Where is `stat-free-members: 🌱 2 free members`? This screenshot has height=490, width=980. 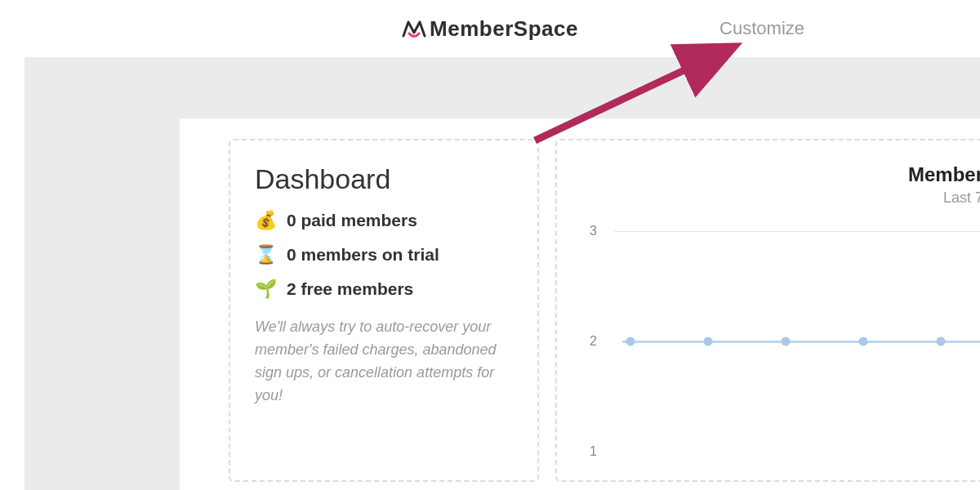 stat-free-members: 🌱 2 free members is located at coordinates (384, 289).